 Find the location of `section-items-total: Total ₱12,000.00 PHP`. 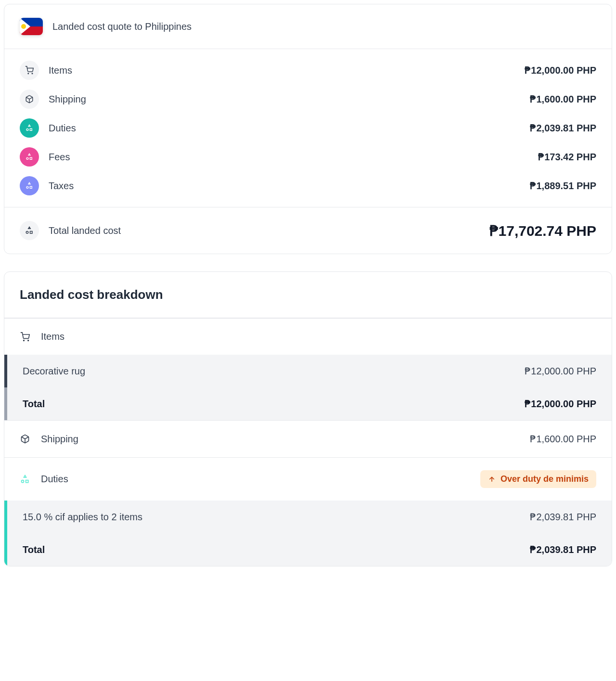

section-items-total: Total ₱12,000.00 PHP is located at coordinates (308, 404).